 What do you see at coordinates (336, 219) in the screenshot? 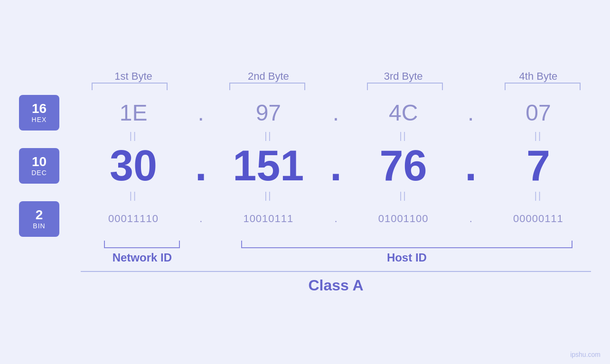
I see `bin-values-row: 00011110 . 10010111 . 01001100 . 0000011…` at bounding box center [336, 219].